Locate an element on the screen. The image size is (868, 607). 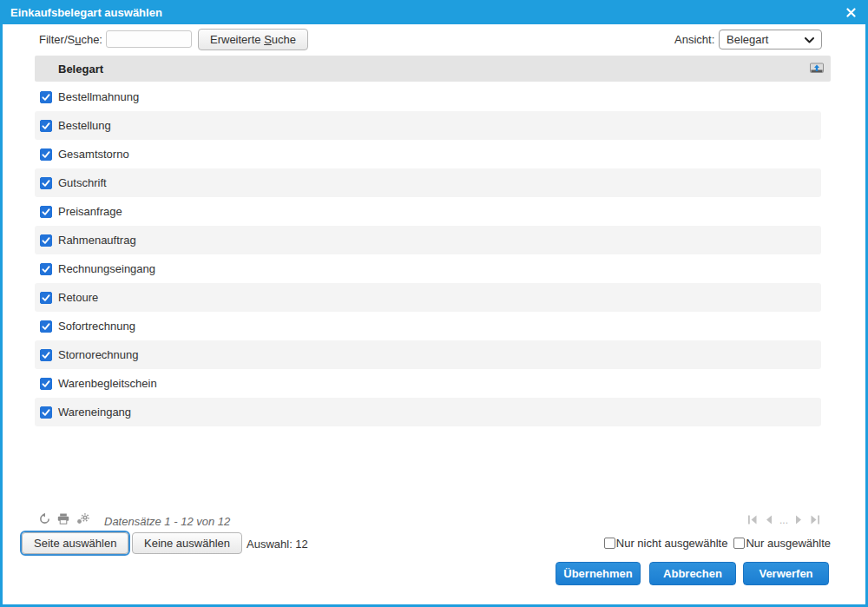
titlebar: Einkaufsbelegart auswählen is located at coordinates (434, 12).